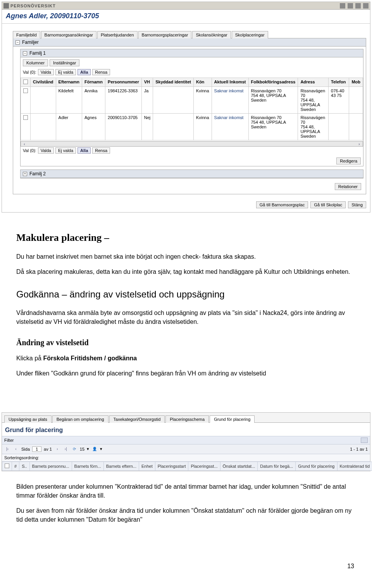 This screenshot has width=372, height=588. I want to click on info-icon, so click(343, 6).